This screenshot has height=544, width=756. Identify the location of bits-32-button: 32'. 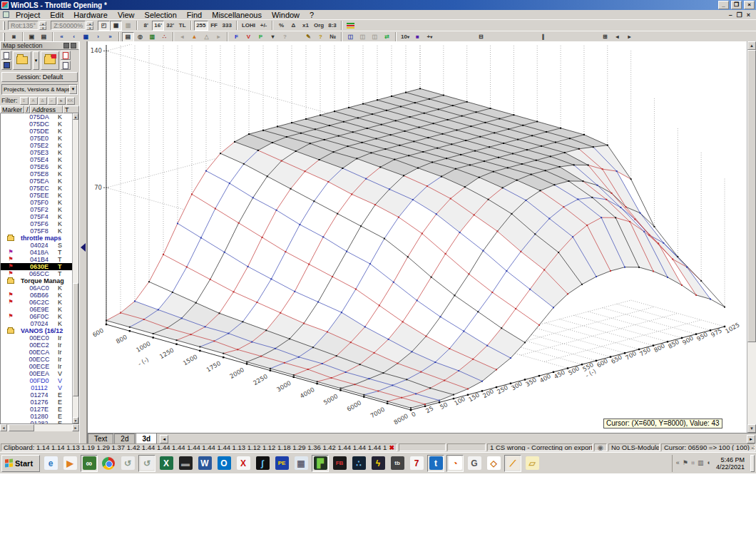
(170, 26).